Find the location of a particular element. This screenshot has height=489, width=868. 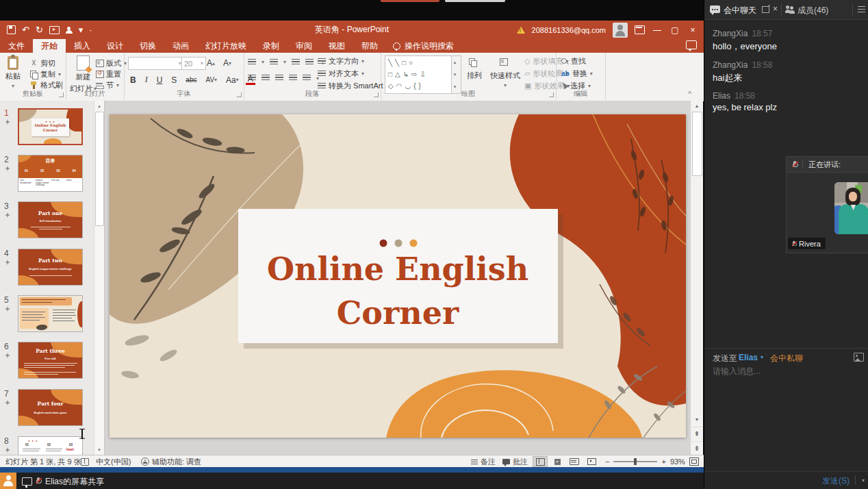

thumbnail-scrollbar-thumb is located at coordinates (100, 168).